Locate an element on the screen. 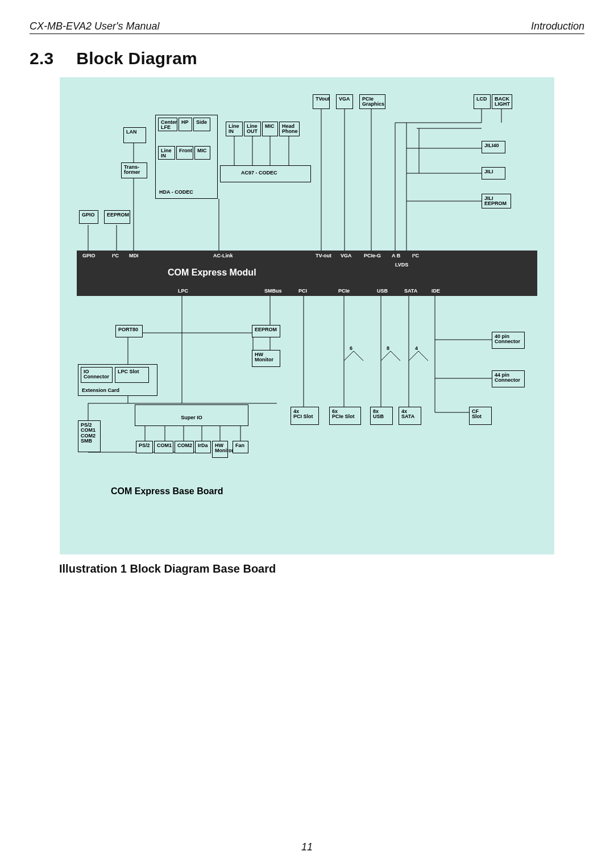  module-title: COM Express Modul is located at coordinates (212, 273).